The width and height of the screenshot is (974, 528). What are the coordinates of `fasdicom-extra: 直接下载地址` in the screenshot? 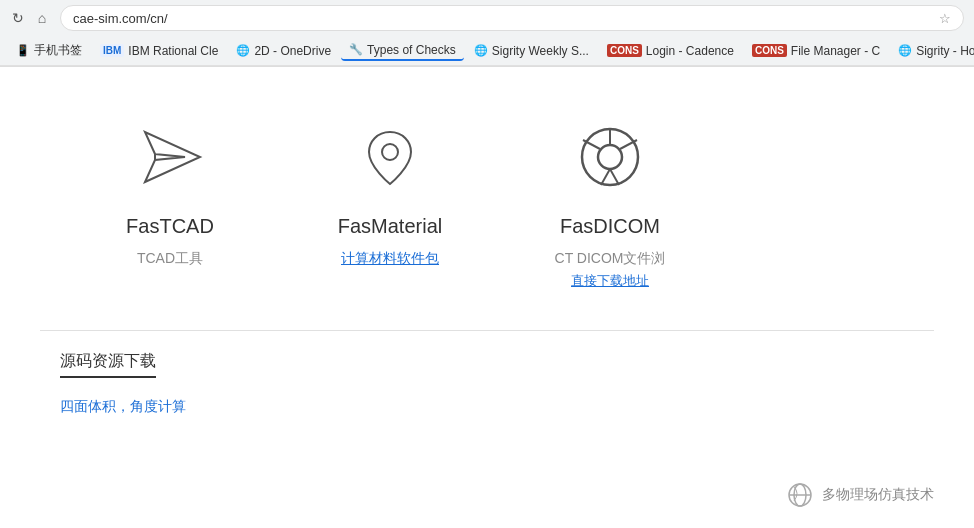 It's located at (610, 281).